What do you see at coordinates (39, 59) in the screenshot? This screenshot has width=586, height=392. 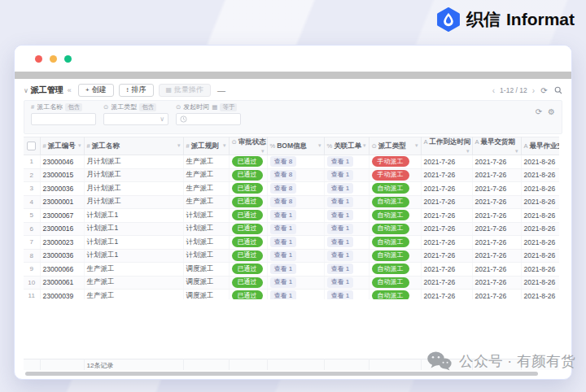 I see `close-window-dot` at bounding box center [39, 59].